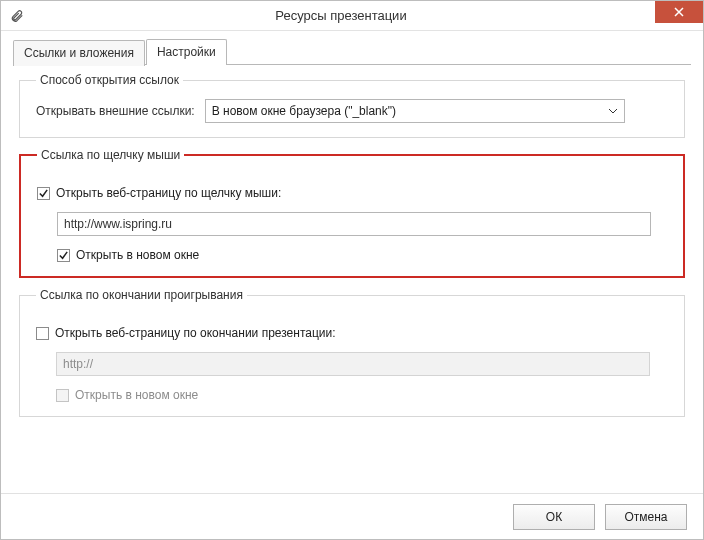  I want to click on open-in-new-window-click-checkbox, so click(64, 256).